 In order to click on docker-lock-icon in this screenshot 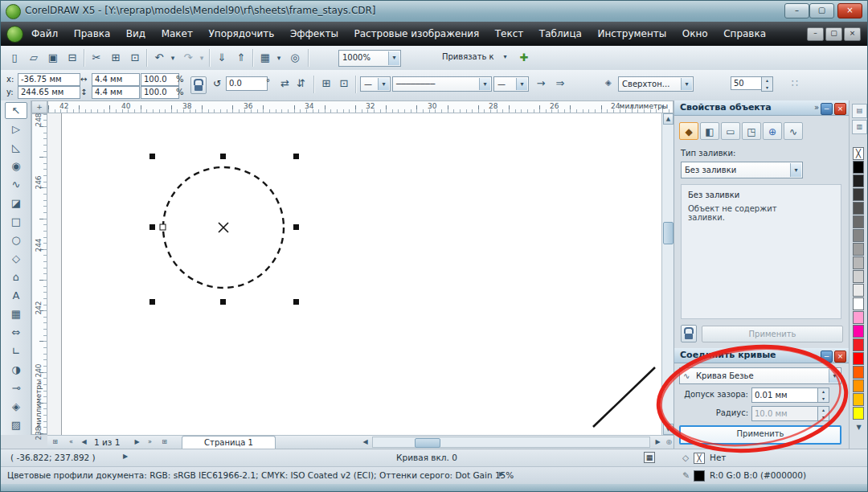, I will do `click(689, 334)`.